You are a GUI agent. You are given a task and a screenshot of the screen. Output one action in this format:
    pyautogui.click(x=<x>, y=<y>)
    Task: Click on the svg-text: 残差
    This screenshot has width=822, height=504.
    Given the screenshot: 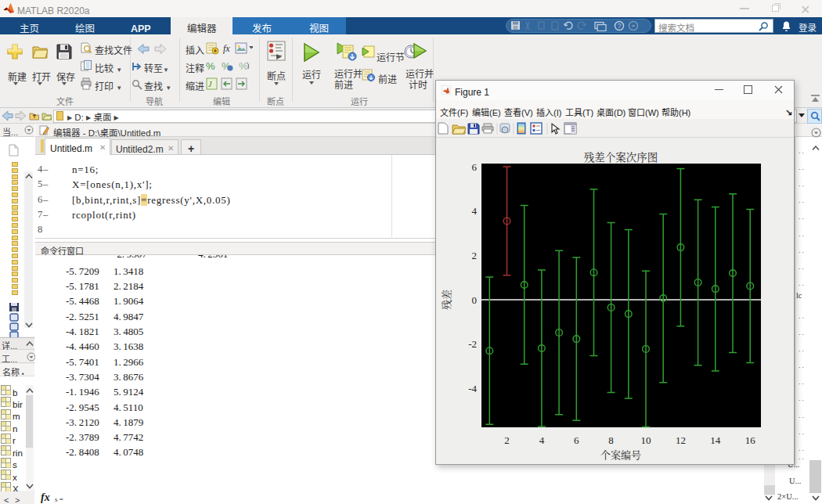 What is the action you would take?
    pyautogui.click(x=446, y=300)
    